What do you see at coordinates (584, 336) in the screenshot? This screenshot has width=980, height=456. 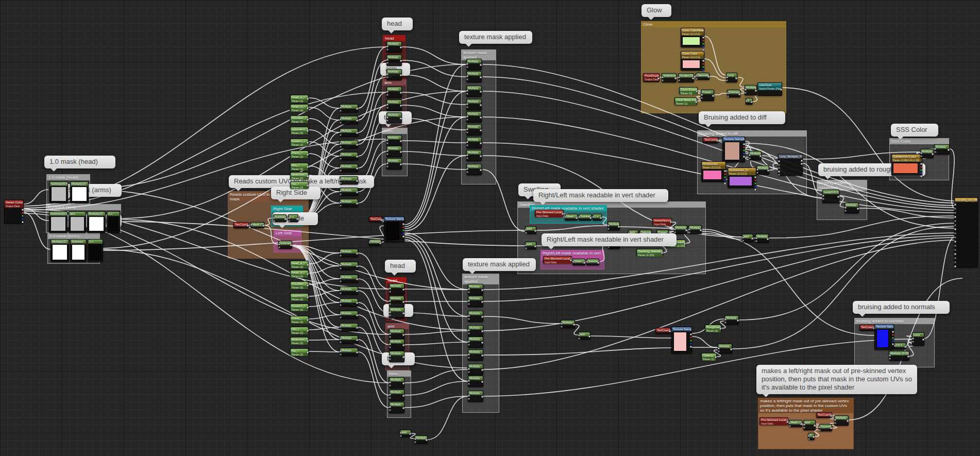 I see `node-add: add` at bounding box center [584, 336].